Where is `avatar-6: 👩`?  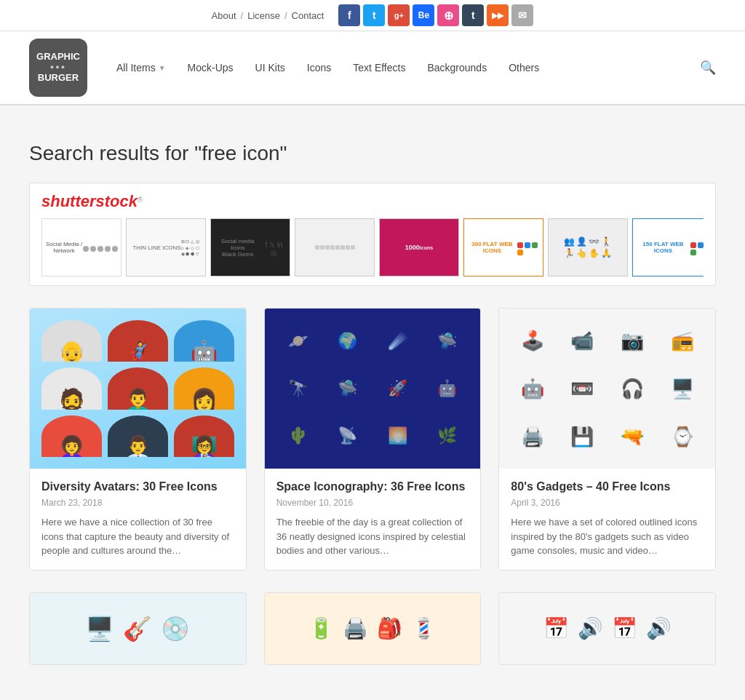 avatar-6: 👩 is located at coordinates (204, 389).